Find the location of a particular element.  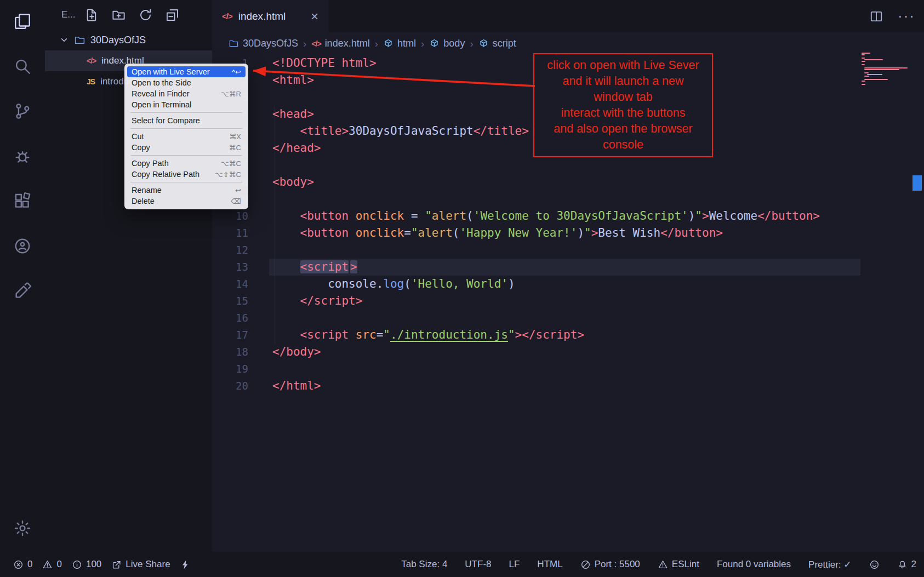

activity-search-button is located at coordinates (22, 66).